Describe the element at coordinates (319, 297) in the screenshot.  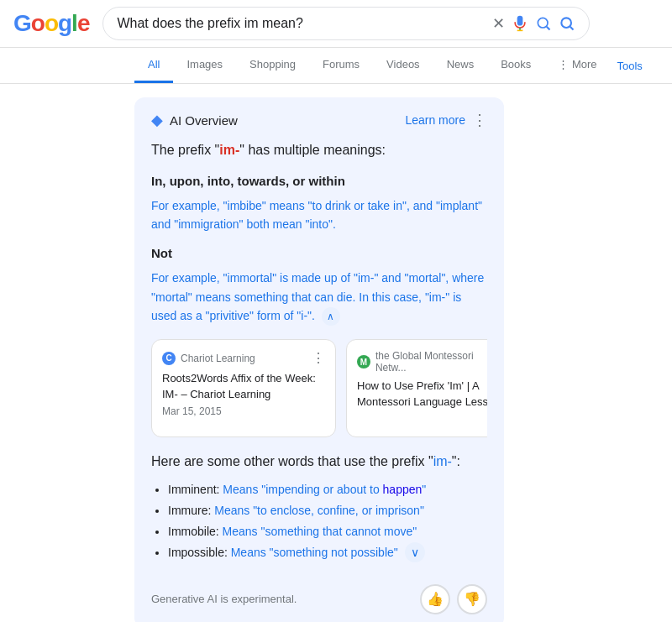
I see `section-text-2: For example, "immortal" is made up of "i…` at that location.